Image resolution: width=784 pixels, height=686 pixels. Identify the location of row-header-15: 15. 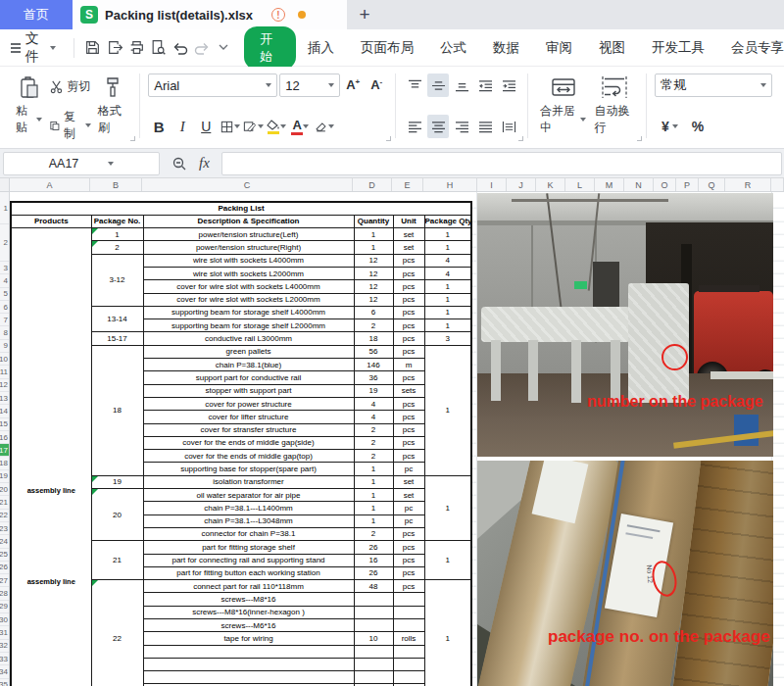
(4, 425).